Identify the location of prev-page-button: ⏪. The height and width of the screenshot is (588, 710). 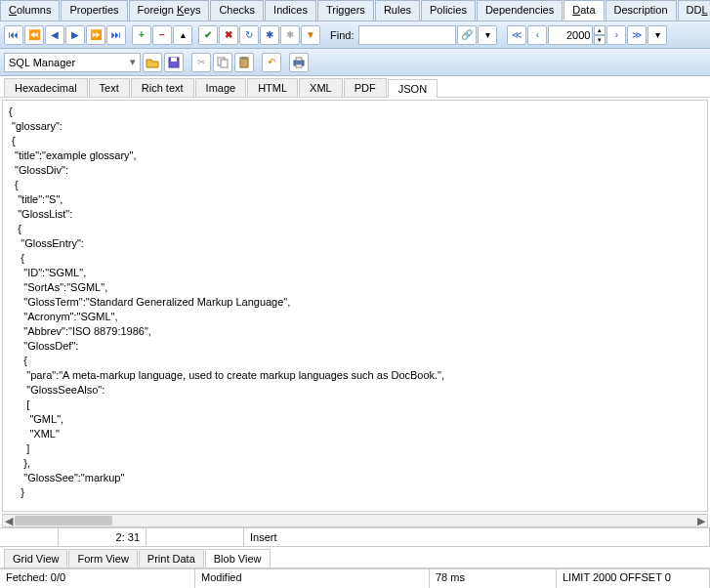
(34, 35).